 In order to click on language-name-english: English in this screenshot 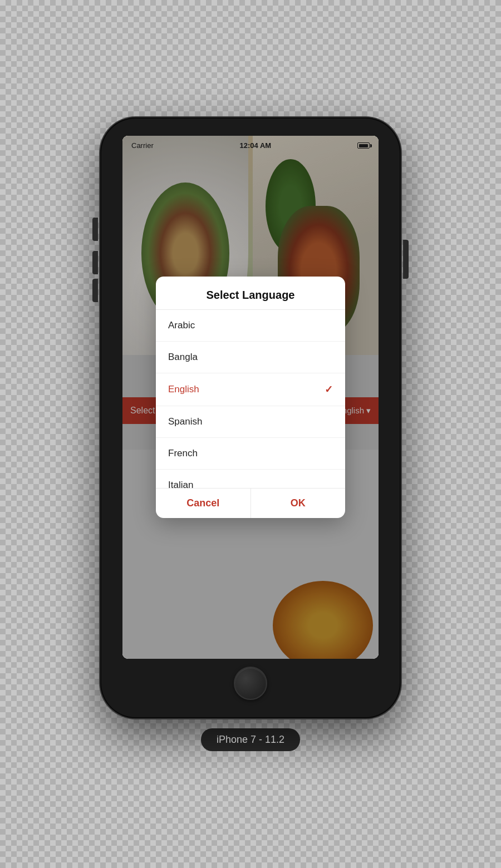, I will do `click(184, 389)`.